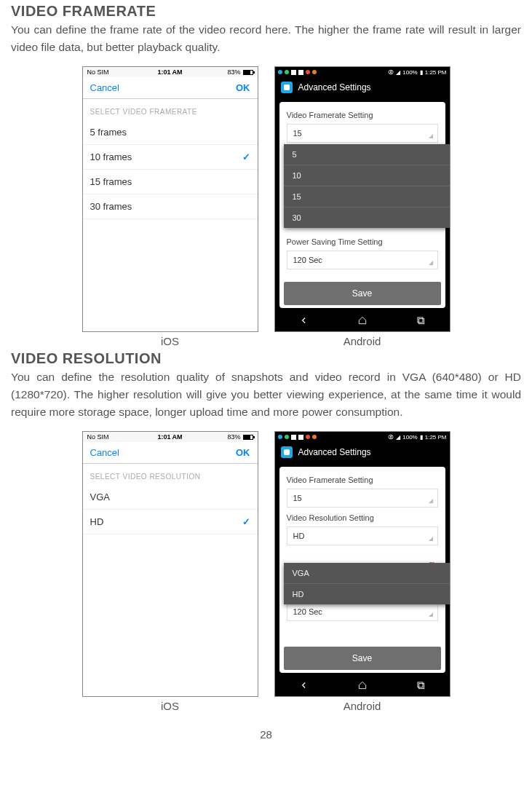  Describe the element at coordinates (362, 572) in the screenshot. I see `android-screenshot-resolution: ⦿ ◢ 100% ▮ 1:25 PM Advanced Settings Vid…` at that location.